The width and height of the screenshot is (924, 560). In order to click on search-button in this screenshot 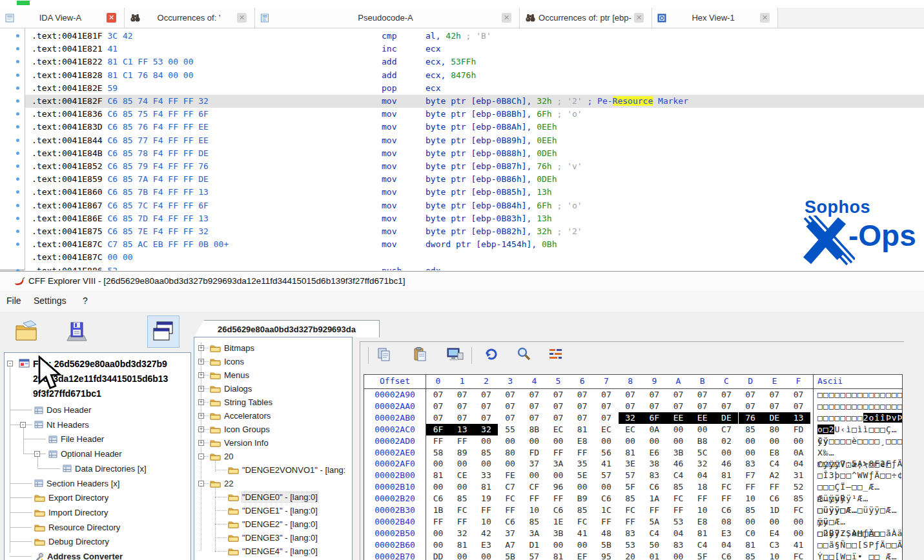, I will do `click(524, 354)`.